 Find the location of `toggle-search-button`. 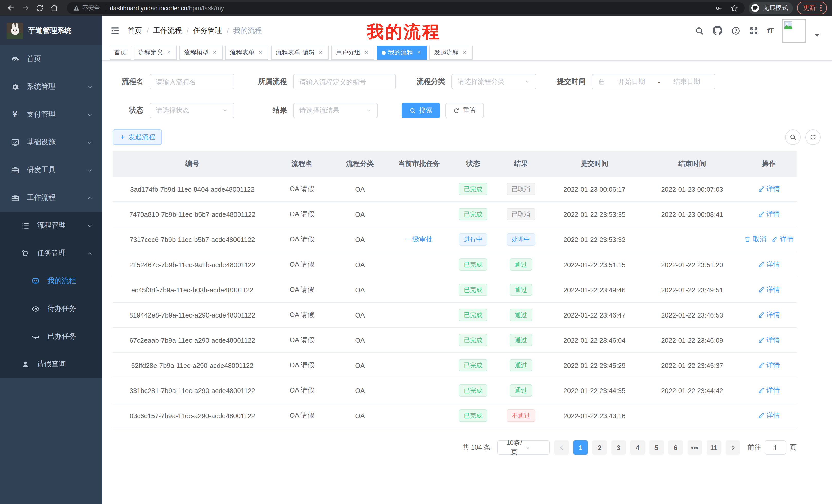

toggle-search-button is located at coordinates (793, 137).